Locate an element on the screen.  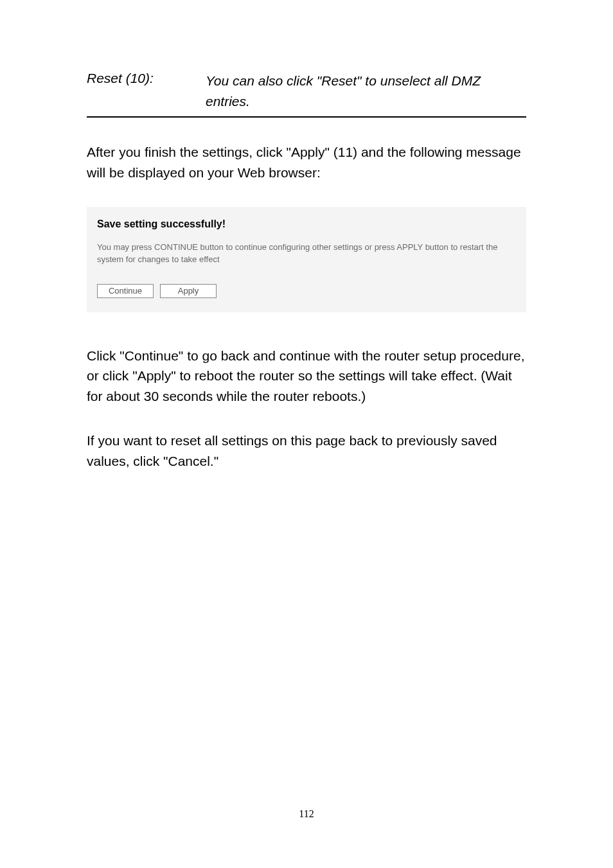
save-setting-description: You may press CONTINUE button to continu… is located at coordinates (306, 254).